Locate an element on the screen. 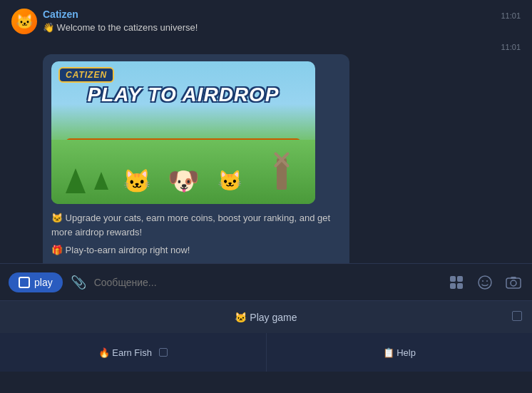 Image resolution: width=532 pixels, height=393 pixels. play-chip-icon is located at coordinates (24, 282).